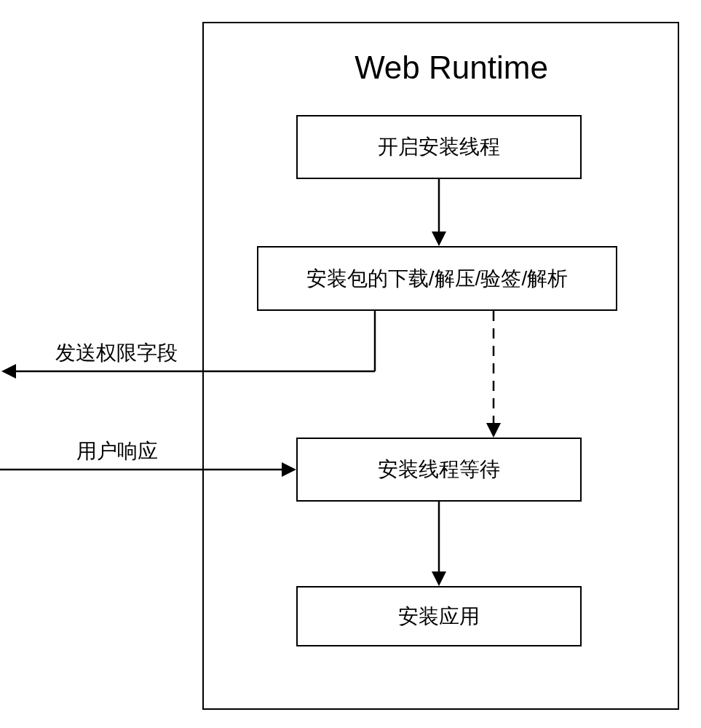 This screenshot has height=728, width=701. I want to click on container-title: Web Runtime, so click(451, 68).